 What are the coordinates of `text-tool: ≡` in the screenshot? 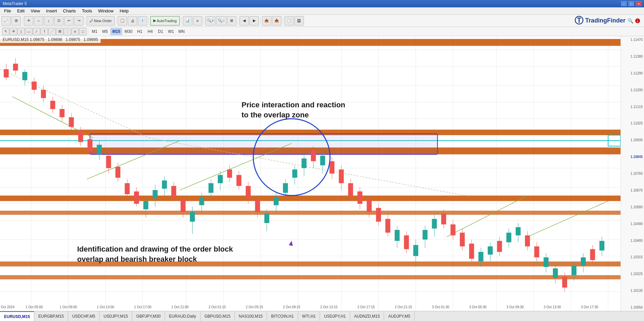 It's located at (75, 32).